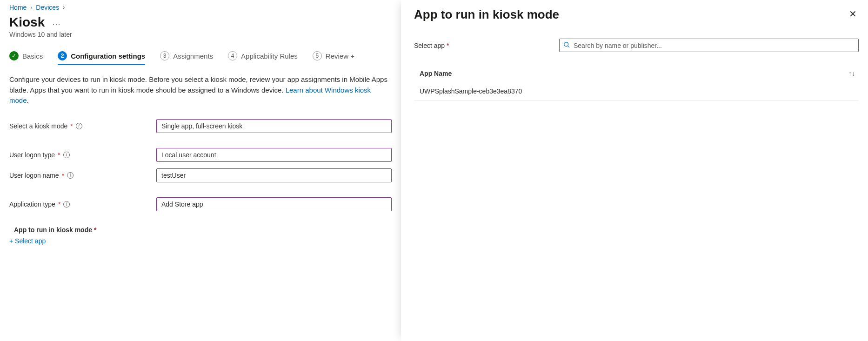  What do you see at coordinates (334, 58) in the screenshot?
I see `tab-review: 5 Review +` at bounding box center [334, 58].